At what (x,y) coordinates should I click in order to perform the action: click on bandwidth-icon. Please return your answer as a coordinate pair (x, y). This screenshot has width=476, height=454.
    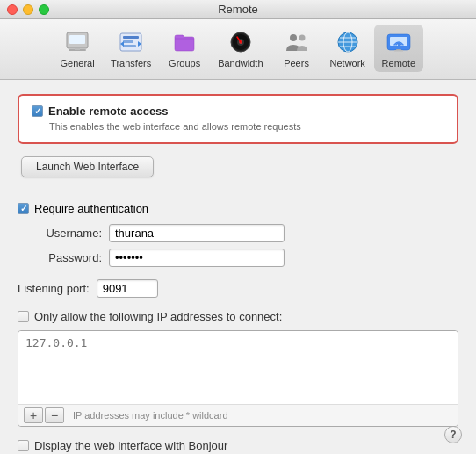
    Looking at the image, I should click on (241, 42).